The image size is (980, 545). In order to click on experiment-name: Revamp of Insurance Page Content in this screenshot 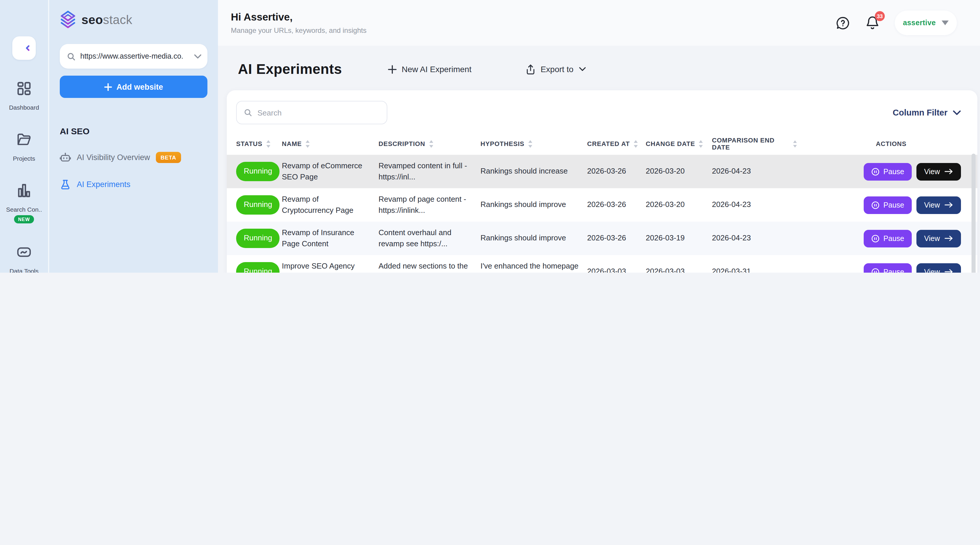, I will do `click(330, 238)`.